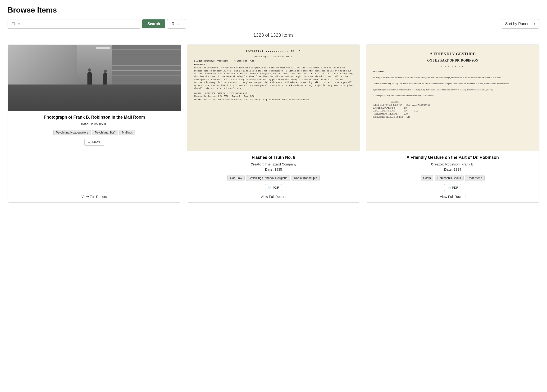 Image resolution: width=547 pixels, height=392 pixels. I want to click on doc-main-title: A FRIENDLY GESTURE, so click(453, 54).